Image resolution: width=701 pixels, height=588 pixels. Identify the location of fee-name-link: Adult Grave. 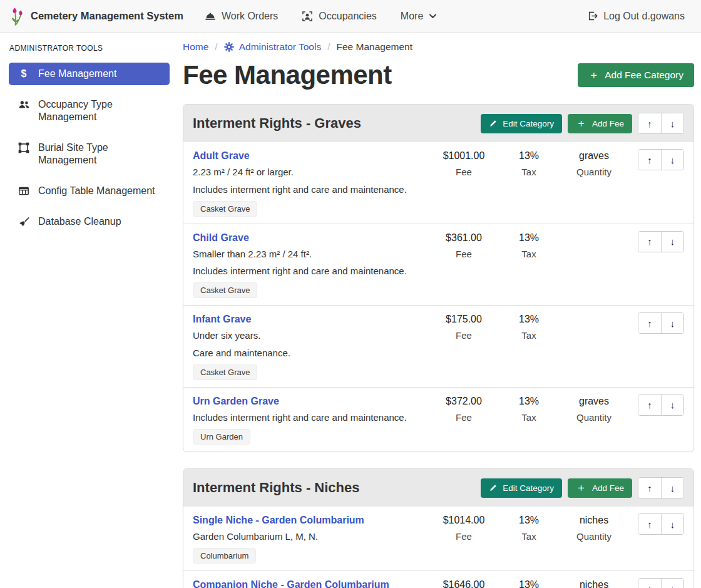
(309, 156).